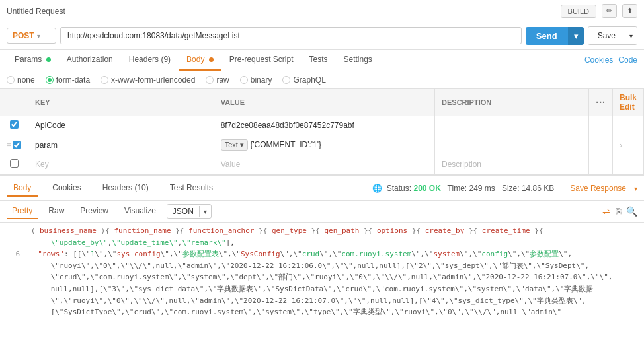 This screenshot has width=644, height=352. What do you see at coordinates (189, 211) in the screenshot?
I see `format-select-group: JSON ▾` at bounding box center [189, 211].